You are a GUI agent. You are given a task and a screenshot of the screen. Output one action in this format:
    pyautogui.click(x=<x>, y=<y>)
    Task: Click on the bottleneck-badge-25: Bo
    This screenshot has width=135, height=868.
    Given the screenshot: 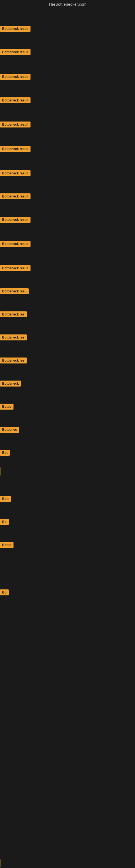 What is the action you would take?
    pyautogui.click(x=4, y=592)
    